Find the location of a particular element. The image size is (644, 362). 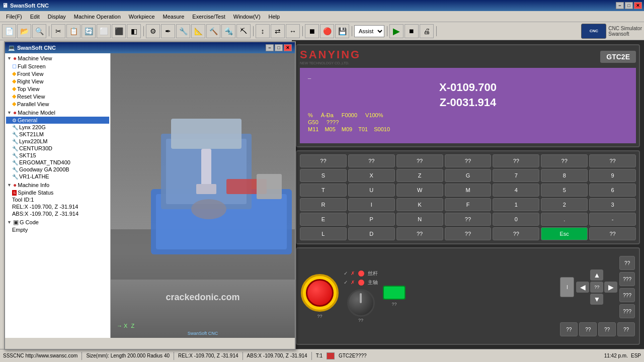

key-x: X is located at coordinates (371, 175).